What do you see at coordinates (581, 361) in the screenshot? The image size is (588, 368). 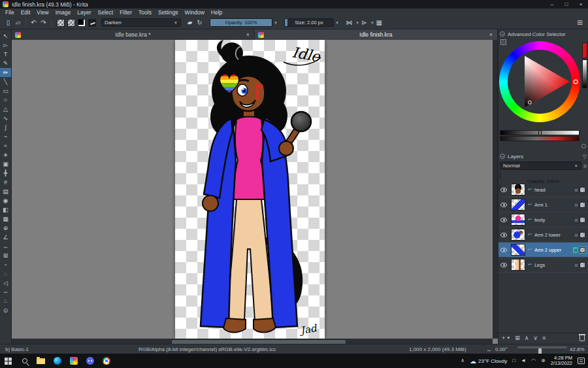 I see `action-center-icon` at bounding box center [581, 361].